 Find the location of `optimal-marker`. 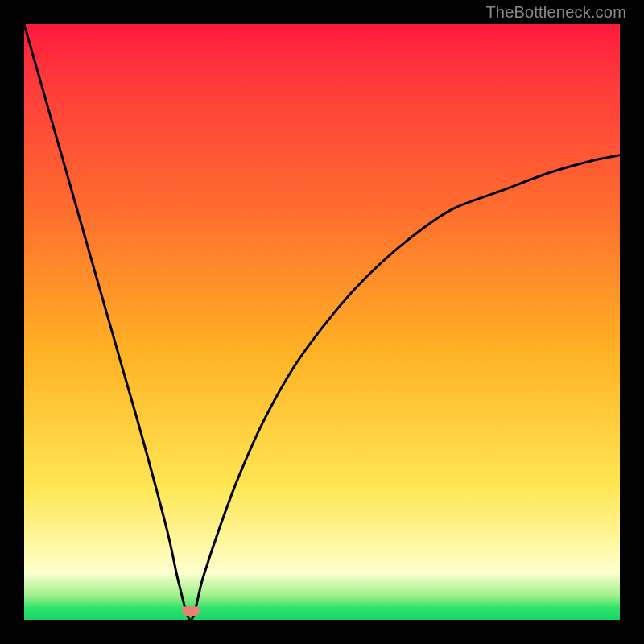

optimal-marker is located at coordinates (191, 611).